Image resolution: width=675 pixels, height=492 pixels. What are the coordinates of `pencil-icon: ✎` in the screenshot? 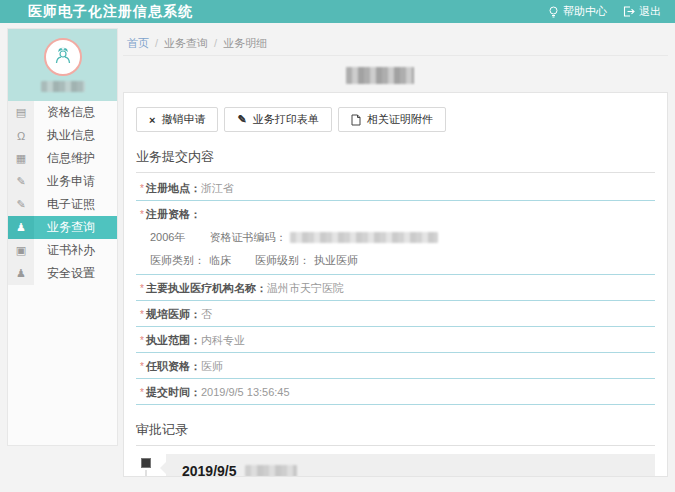 It's located at (242, 120).